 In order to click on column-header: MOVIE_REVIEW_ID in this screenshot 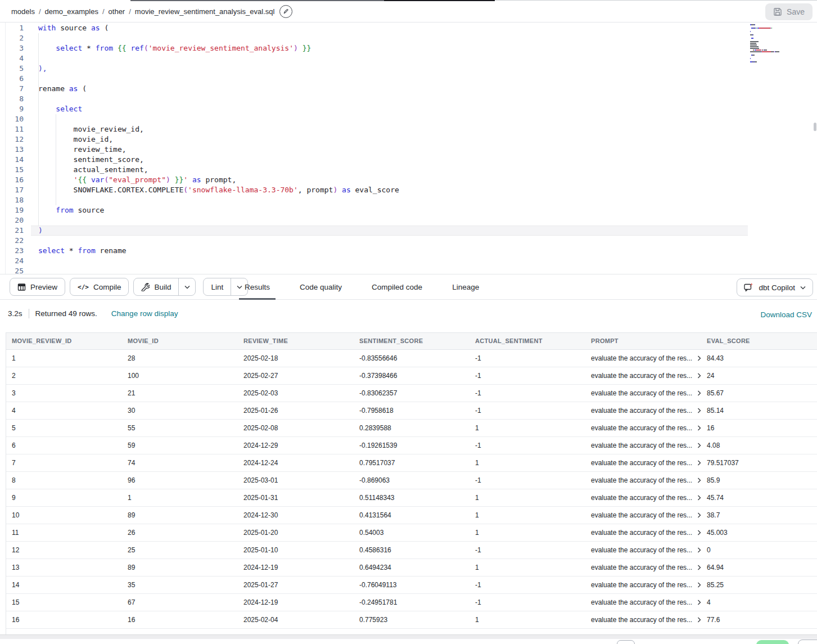, I will do `click(64, 341)`.